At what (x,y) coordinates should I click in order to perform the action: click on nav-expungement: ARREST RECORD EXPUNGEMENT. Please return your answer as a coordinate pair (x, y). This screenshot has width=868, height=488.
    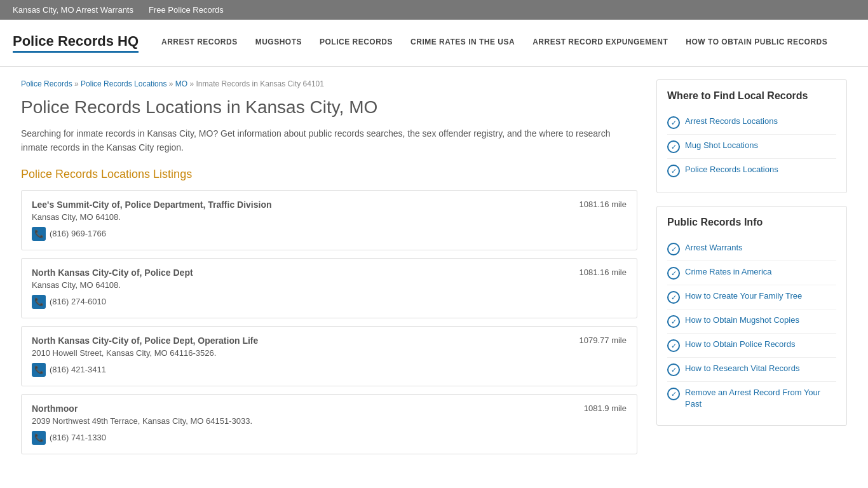
    Looking at the image, I should click on (600, 43).